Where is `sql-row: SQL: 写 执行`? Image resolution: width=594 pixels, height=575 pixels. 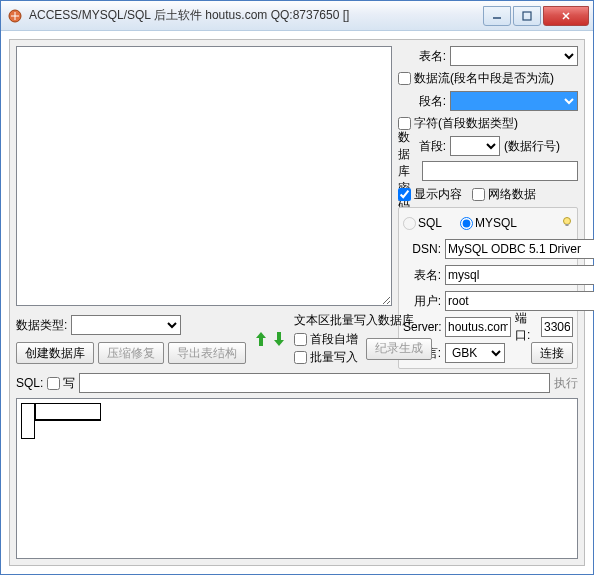 sql-row: SQL: 写 执行 is located at coordinates (297, 383).